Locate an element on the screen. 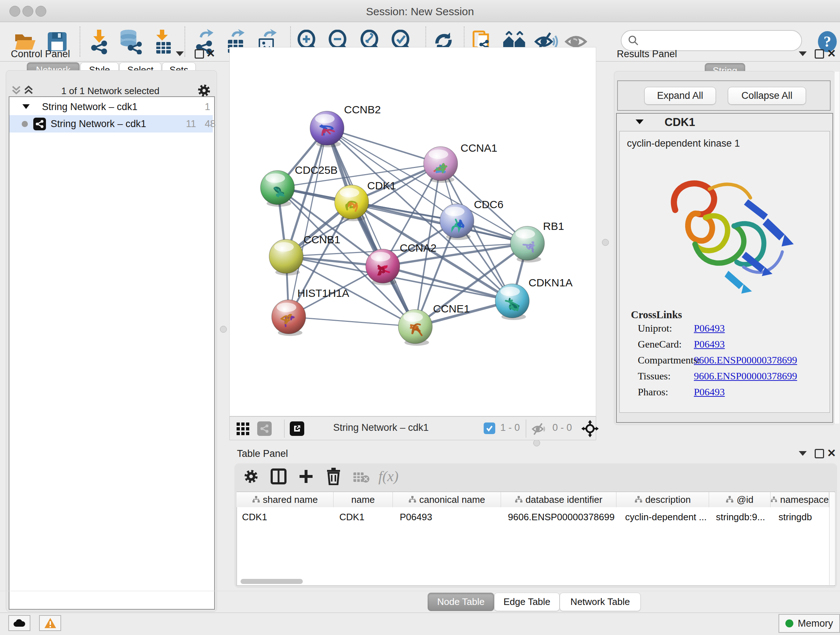 The image size is (840, 635). grid-view-icon is located at coordinates (243, 429).